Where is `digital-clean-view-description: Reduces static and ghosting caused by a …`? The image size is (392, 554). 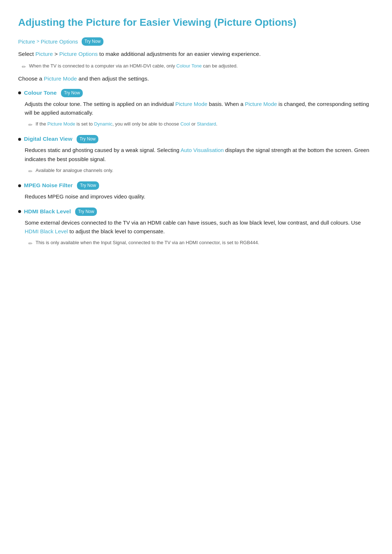 digital-clean-view-description: Reduces static and ghosting caused by a … is located at coordinates (199, 155).